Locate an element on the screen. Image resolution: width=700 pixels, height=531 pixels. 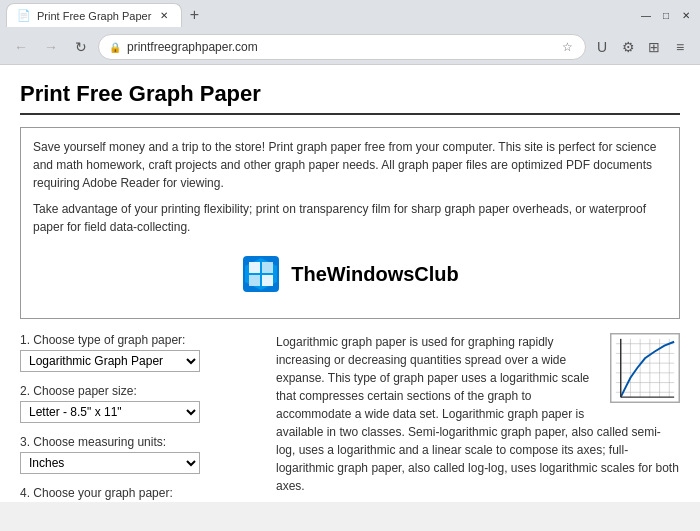
units-select: Inches Centimeters is located at coordinates (110, 463).